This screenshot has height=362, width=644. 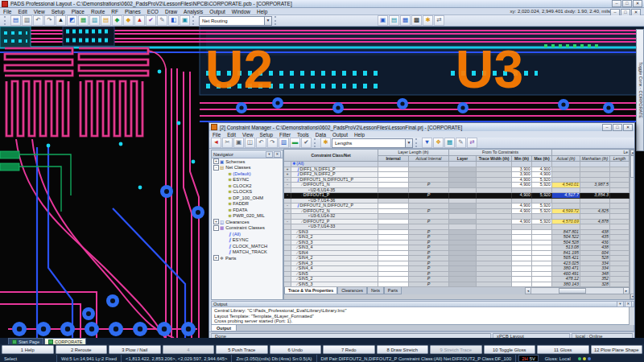 I want to click on layer-badge: 2H 5V, so click(x=528, y=359).